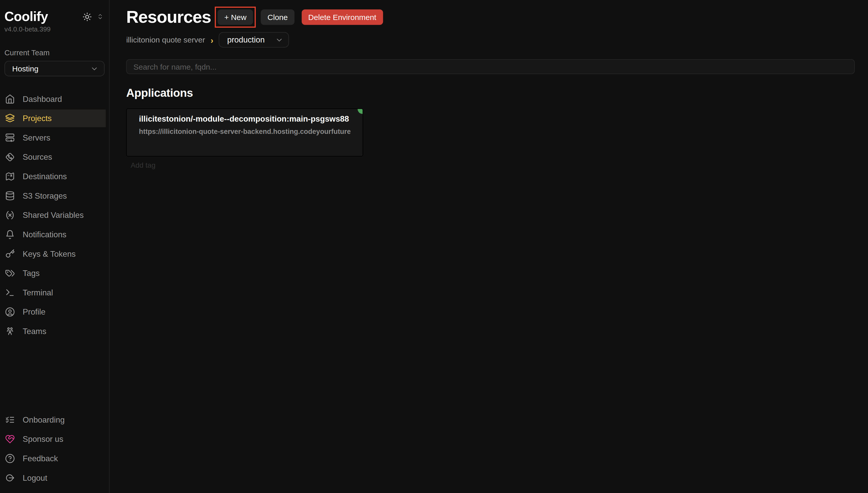 This screenshot has width=868, height=493. What do you see at coordinates (10, 215) in the screenshot?
I see `variable-icon` at bounding box center [10, 215].